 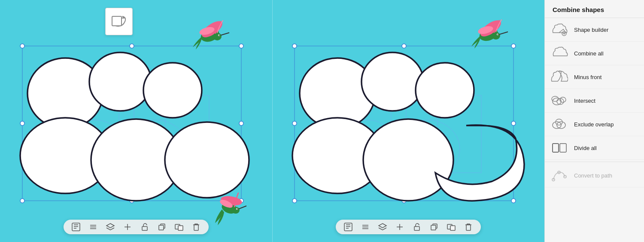 What do you see at coordinates (594, 125) in the screenshot?
I see `sidebar-item-exclude-overlap: Exclude overlap` at bounding box center [594, 125].